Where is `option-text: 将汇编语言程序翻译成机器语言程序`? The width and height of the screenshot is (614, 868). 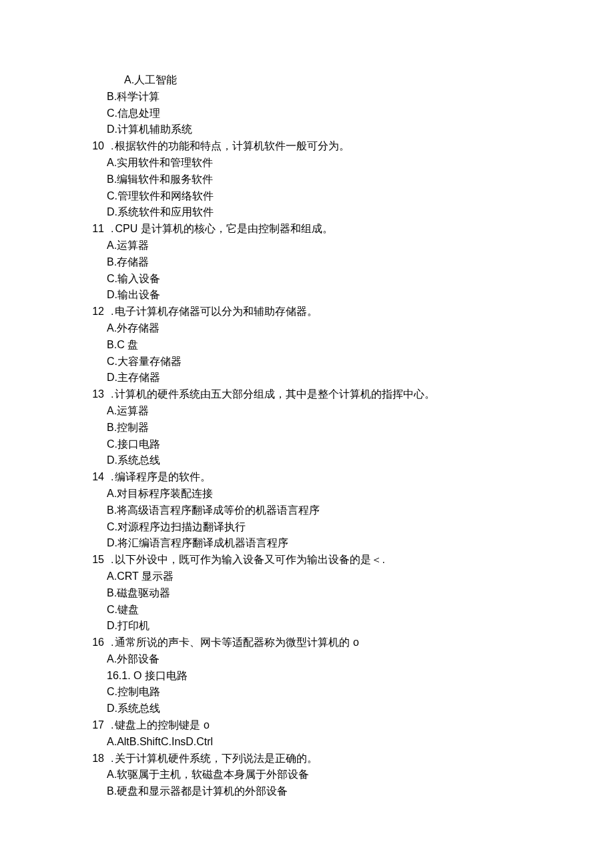 option-text: 将汇编语言程序翻译成机器语言程序 is located at coordinates (203, 543).